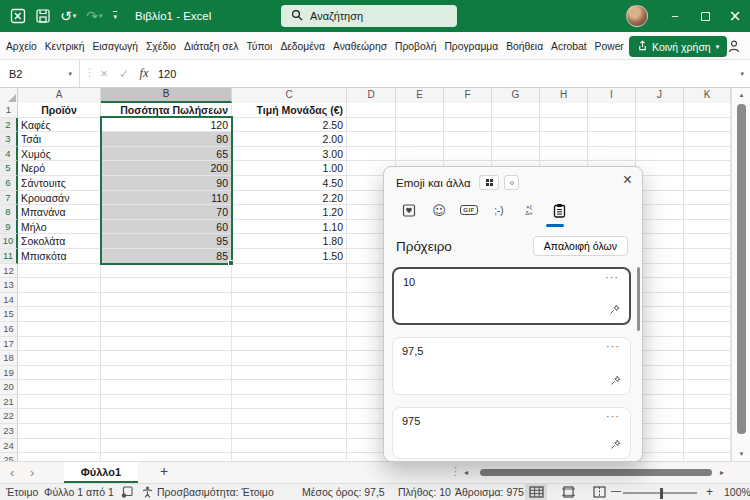 Image resolution: width=750 pixels, height=500 pixels. I want to click on cell-A19, so click(60, 374).